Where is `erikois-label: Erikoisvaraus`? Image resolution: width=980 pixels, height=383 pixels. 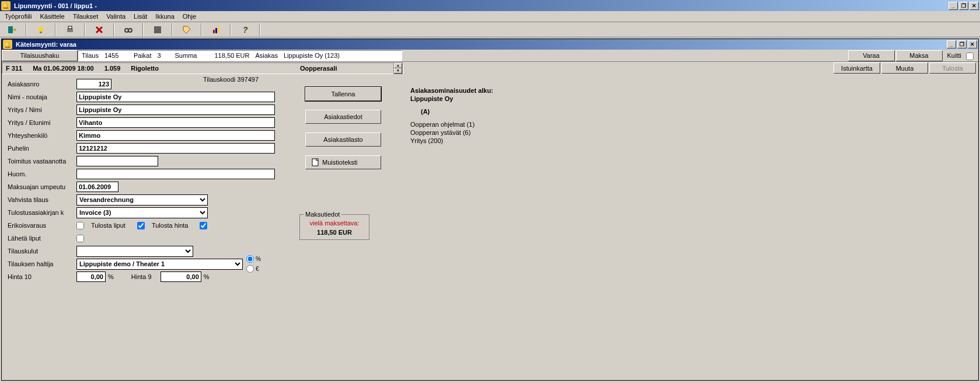
erikois-label: Erikoisvaraus is located at coordinates (42, 225).